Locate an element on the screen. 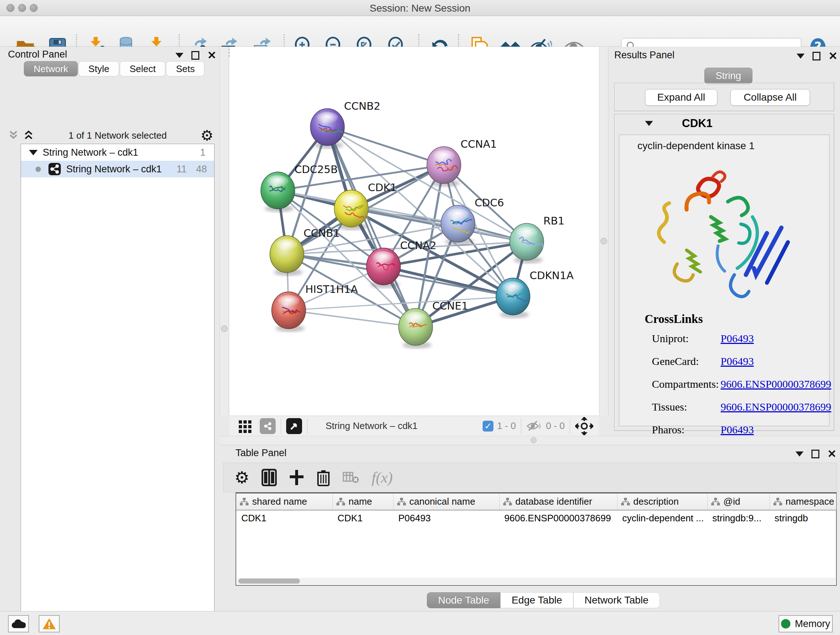  tab-select: Select is located at coordinates (142, 69).